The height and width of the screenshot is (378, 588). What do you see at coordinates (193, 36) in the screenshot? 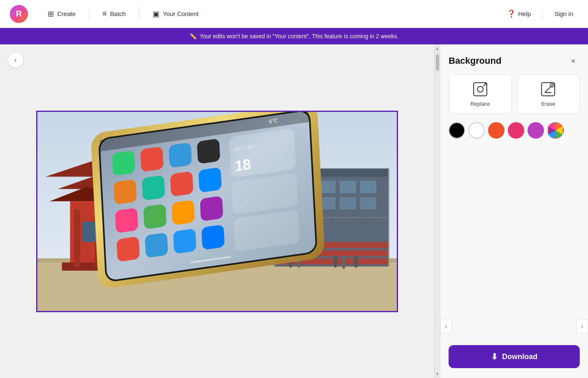
I see `banner-icon: ✏️` at bounding box center [193, 36].